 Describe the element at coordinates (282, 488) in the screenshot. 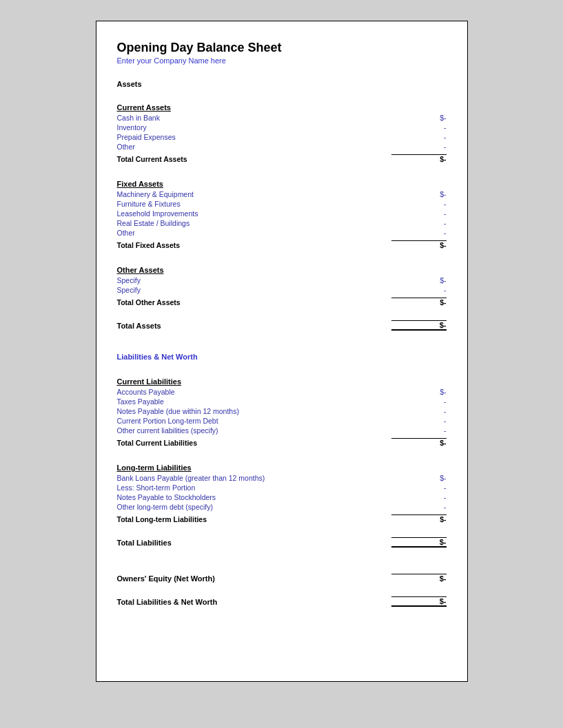

I see `list-item: Less: Short-term Portion -` at that location.